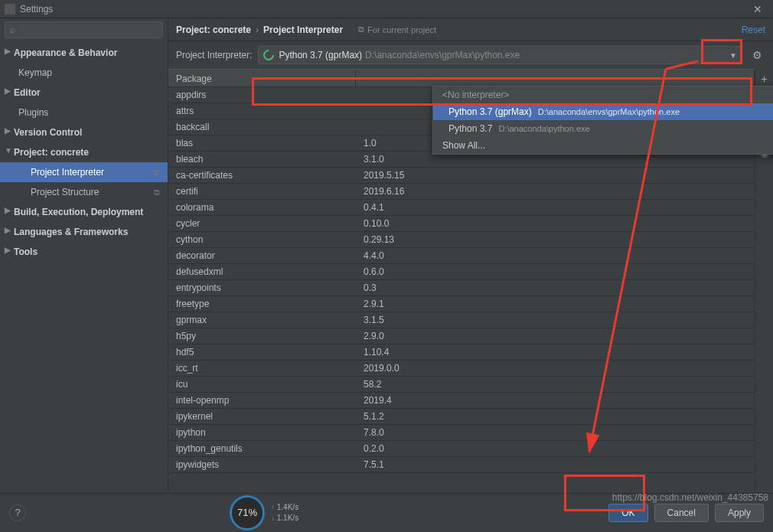 The width and height of the screenshot is (773, 532). Describe the element at coordinates (462, 273) in the screenshot. I see `table-row: defusedxml0.6.0` at that location.